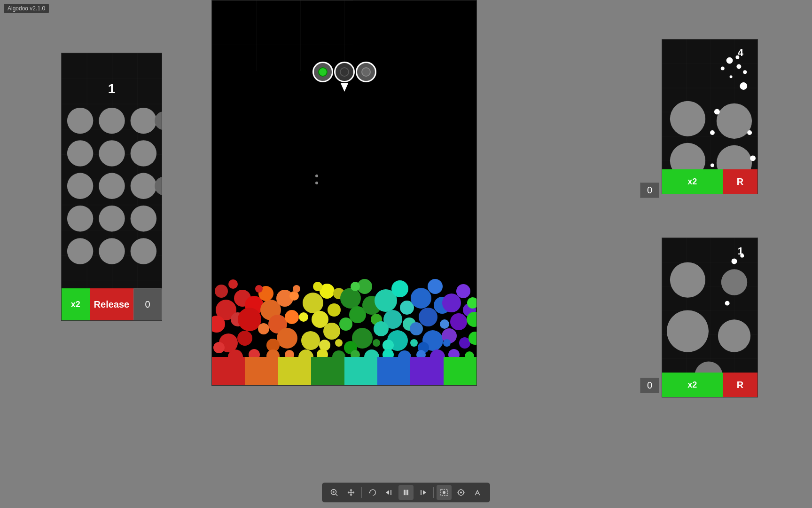  I want to click on color-cyan, so click(361, 371).